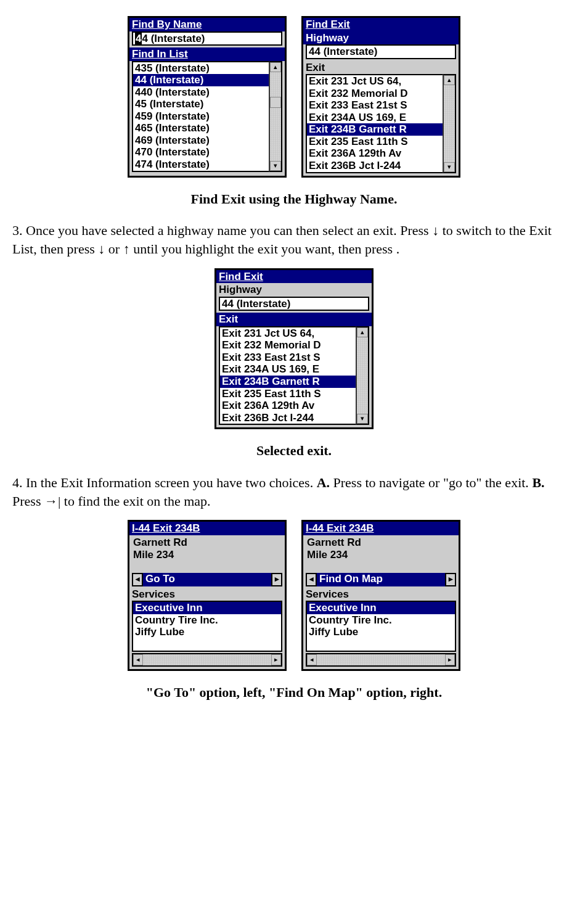  I want to click on list-item: 474 (Interstate), so click(201, 165).